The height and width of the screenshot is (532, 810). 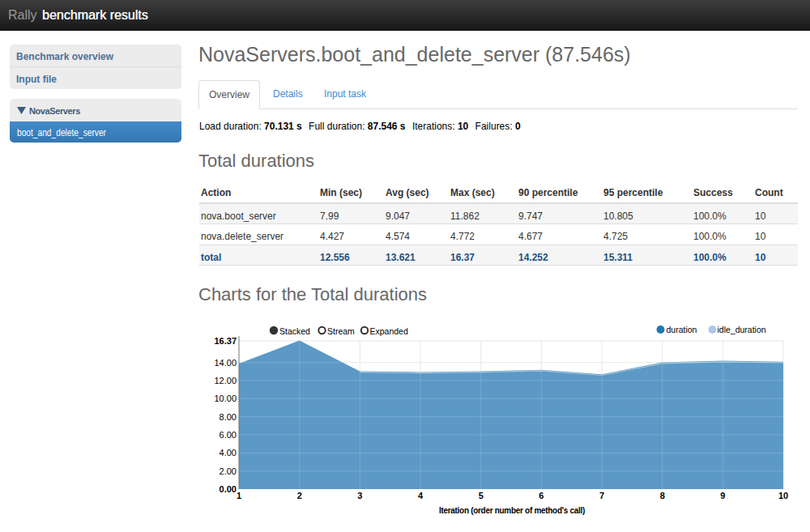 What do you see at coordinates (225, 398) in the screenshot?
I see `svg-text: 10.00` at bounding box center [225, 398].